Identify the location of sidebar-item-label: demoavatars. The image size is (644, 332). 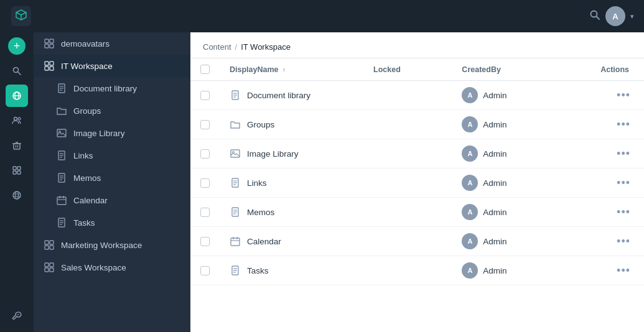
(85, 44).